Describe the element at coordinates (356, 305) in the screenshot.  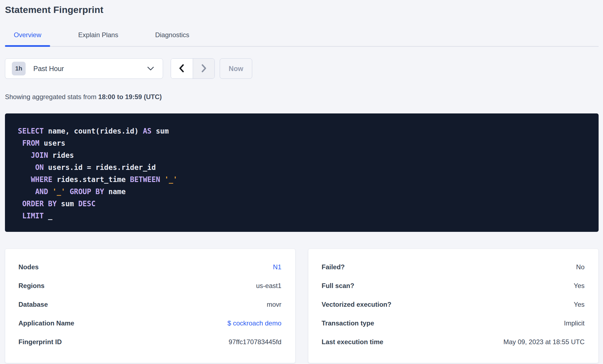
I see `row-label: Vectorized execution?` at that location.